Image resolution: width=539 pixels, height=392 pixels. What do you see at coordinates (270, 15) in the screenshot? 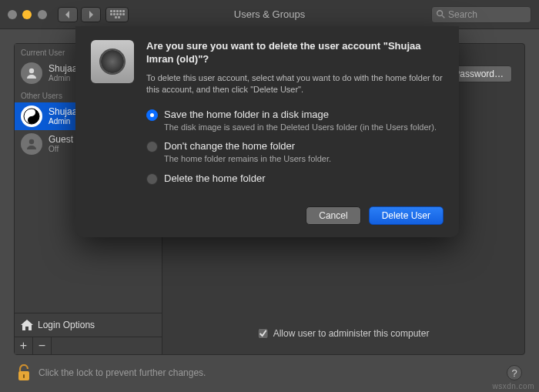
I see `window-titlebar: Users & Groups Search` at bounding box center [270, 15].